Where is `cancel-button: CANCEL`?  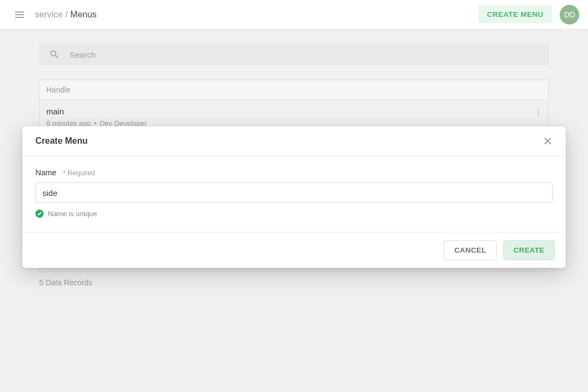 cancel-button: CANCEL is located at coordinates (470, 250).